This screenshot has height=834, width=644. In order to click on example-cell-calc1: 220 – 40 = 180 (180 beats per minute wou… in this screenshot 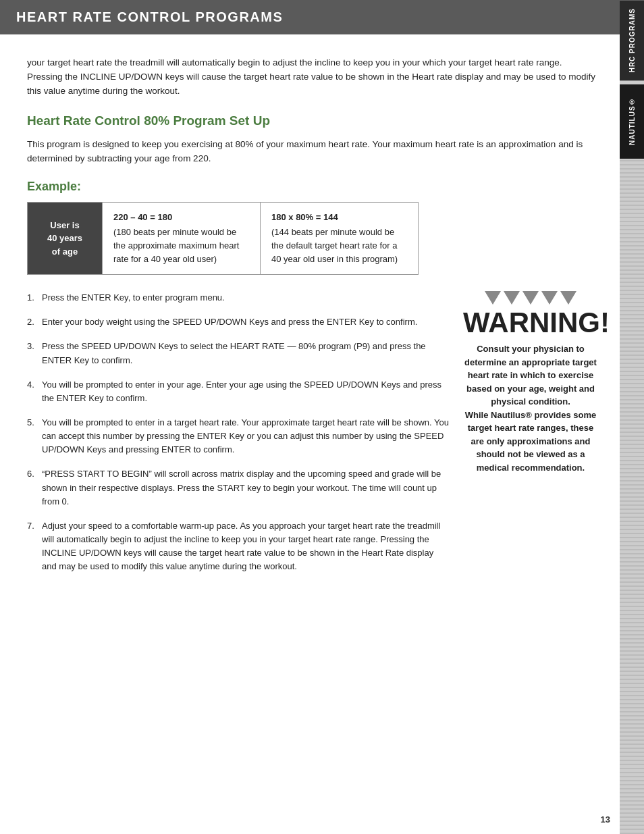, I will do `click(181, 239)`.